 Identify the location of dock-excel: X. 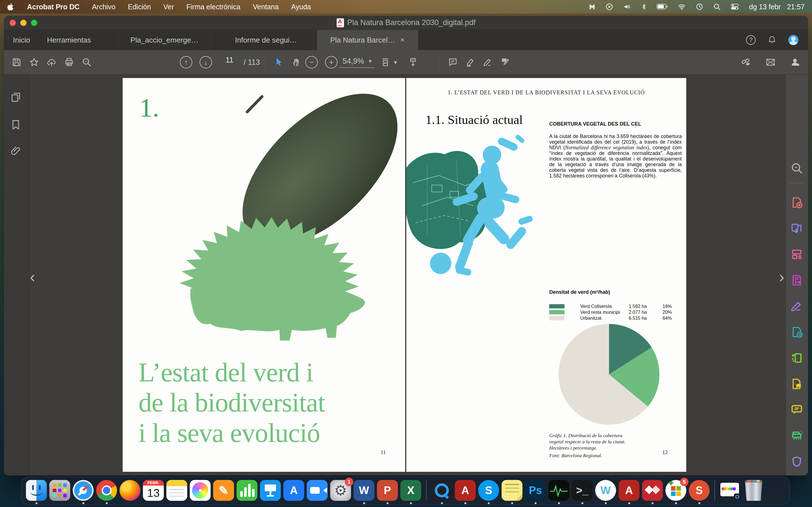
(411, 490).